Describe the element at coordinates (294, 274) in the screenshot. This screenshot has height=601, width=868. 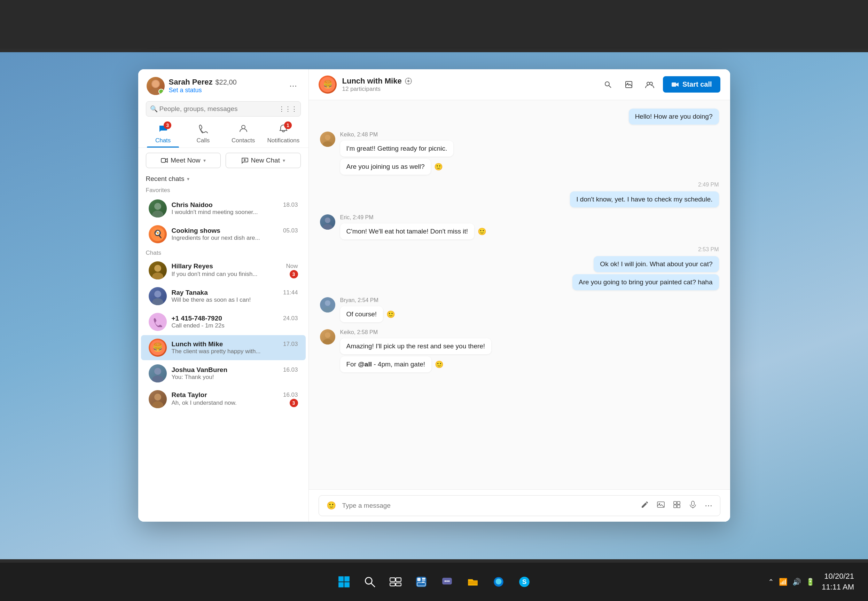
I see `chat-badge-hillary: 3` at that location.